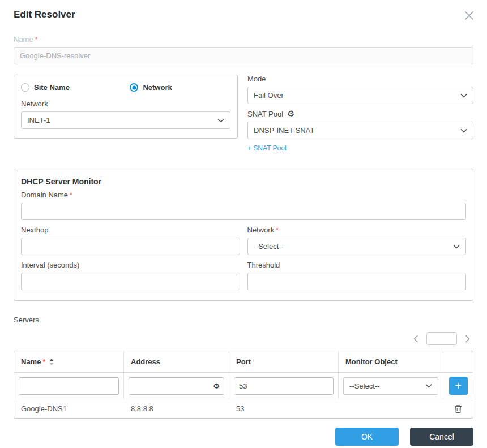 Image resolution: width=487 pixels, height=448 pixels. Describe the element at coordinates (416, 339) in the screenshot. I see `pager-prev-icon` at that location.